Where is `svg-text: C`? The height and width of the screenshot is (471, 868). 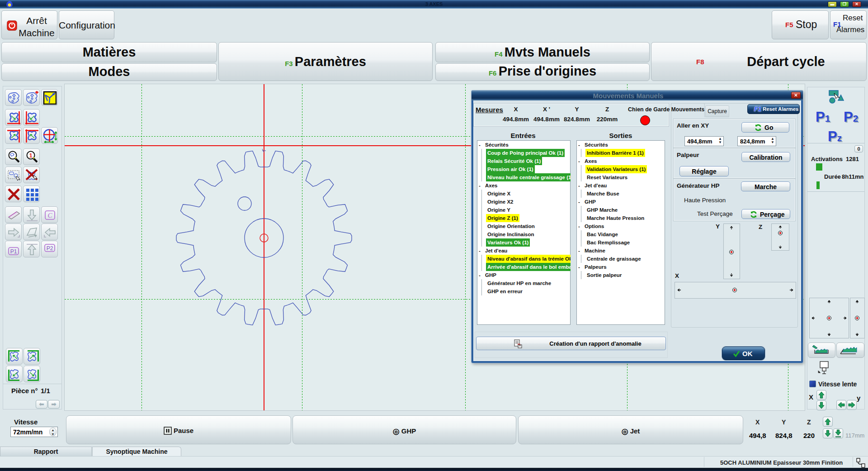 svg-text: C is located at coordinates (50, 215).